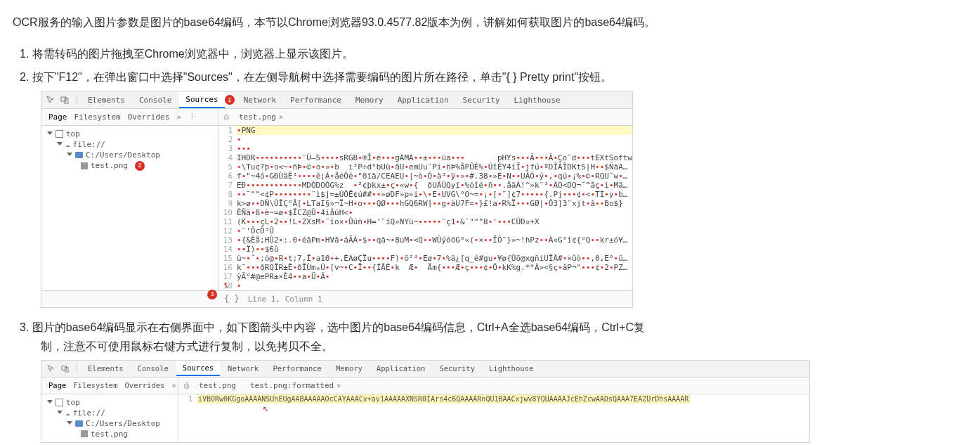 The height and width of the screenshot is (445, 980). Describe the element at coordinates (79, 423) in the screenshot. I see `folder-icon` at that location.